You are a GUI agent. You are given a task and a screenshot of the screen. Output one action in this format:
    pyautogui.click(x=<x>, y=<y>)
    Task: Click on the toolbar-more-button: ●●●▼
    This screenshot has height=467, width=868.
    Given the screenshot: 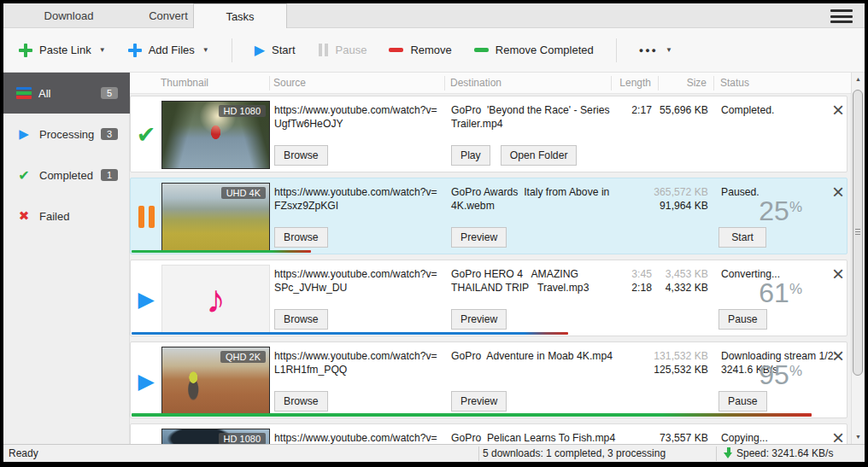 What is the action you would take?
    pyautogui.click(x=656, y=50)
    